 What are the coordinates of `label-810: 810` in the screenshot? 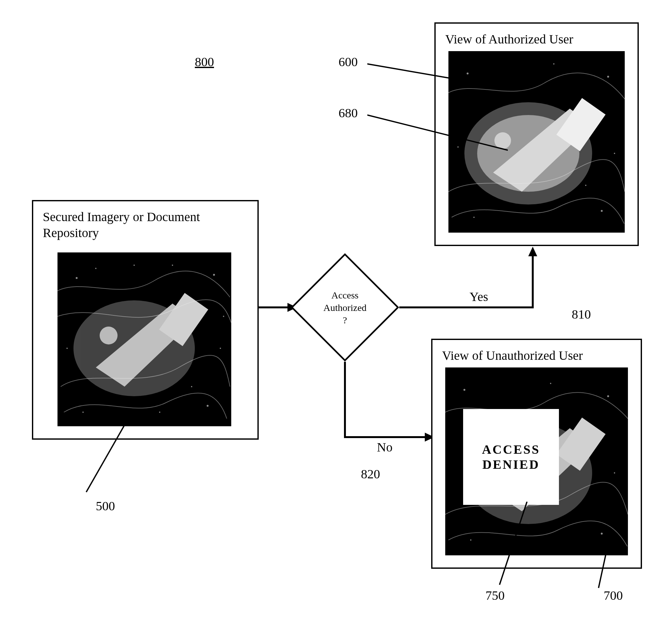 It's located at (581, 314).